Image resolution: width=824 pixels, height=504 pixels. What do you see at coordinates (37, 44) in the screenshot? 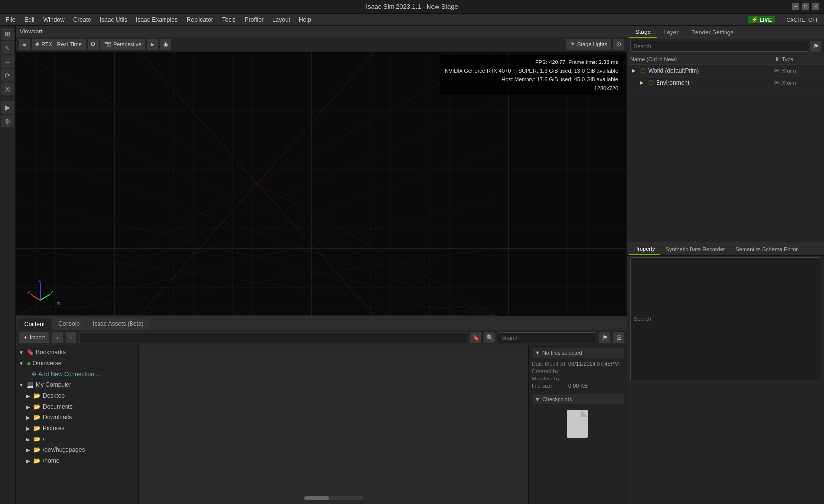
I see `renderer-icon: ◈` at bounding box center [37, 44].